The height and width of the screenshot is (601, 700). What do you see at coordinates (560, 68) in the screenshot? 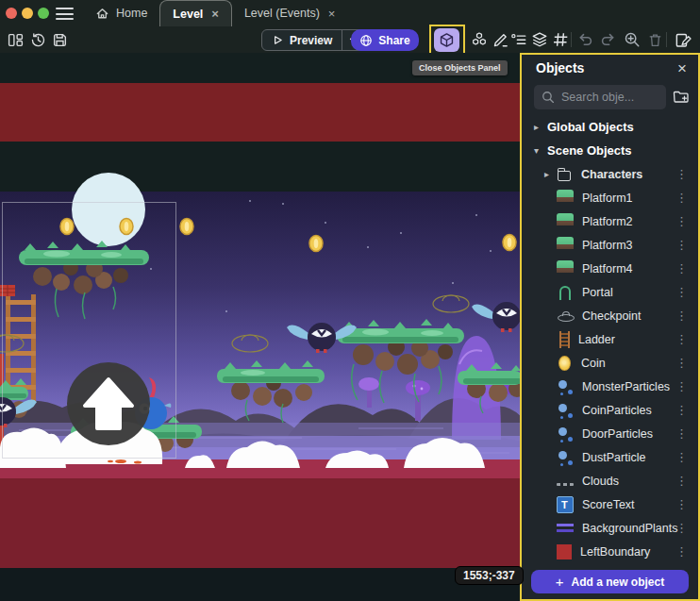
I see `panel-title: Objects` at bounding box center [560, 68].